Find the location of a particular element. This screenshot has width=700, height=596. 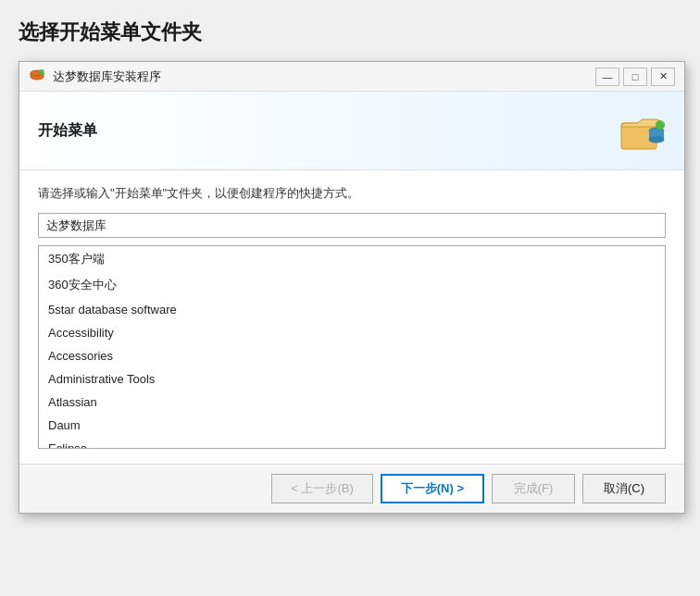

minimize-button: — is located at coordinates (607, 77).